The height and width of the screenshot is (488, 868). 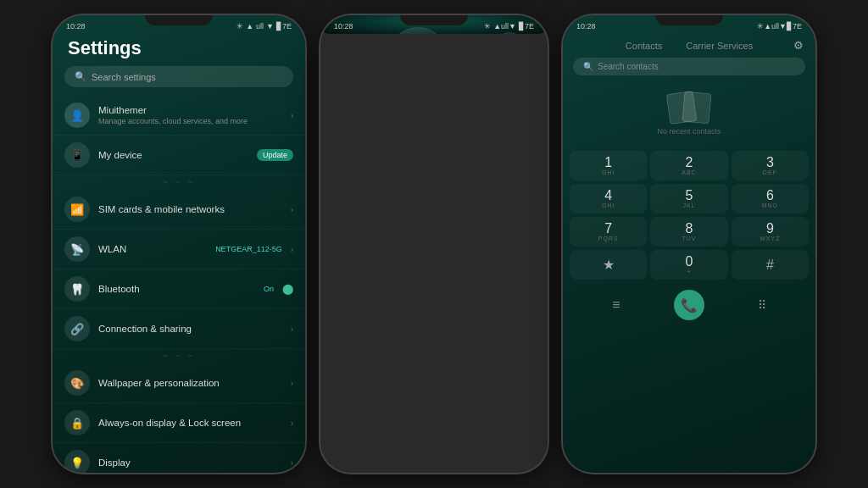 I want to click on numpad-row-4: ★ 0 + #, so click(x=689, y=264).